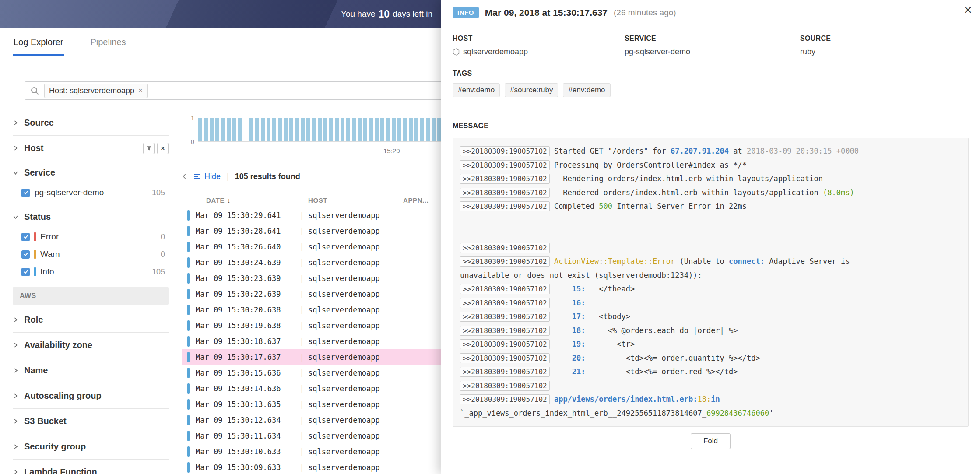 The image size is (980, 474). Describe the element at coordinates (91, 421) in the screenshot. I see `facet-s3-bucket: S3 Bucket` at that location.